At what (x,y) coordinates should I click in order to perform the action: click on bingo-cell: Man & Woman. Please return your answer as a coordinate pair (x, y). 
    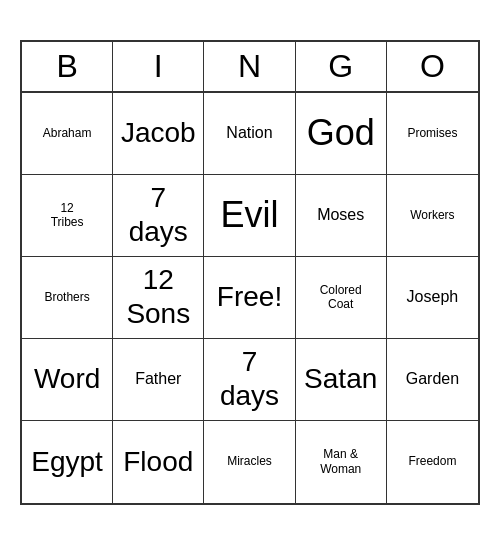
    Looking at the image, I should click on (342, 462).